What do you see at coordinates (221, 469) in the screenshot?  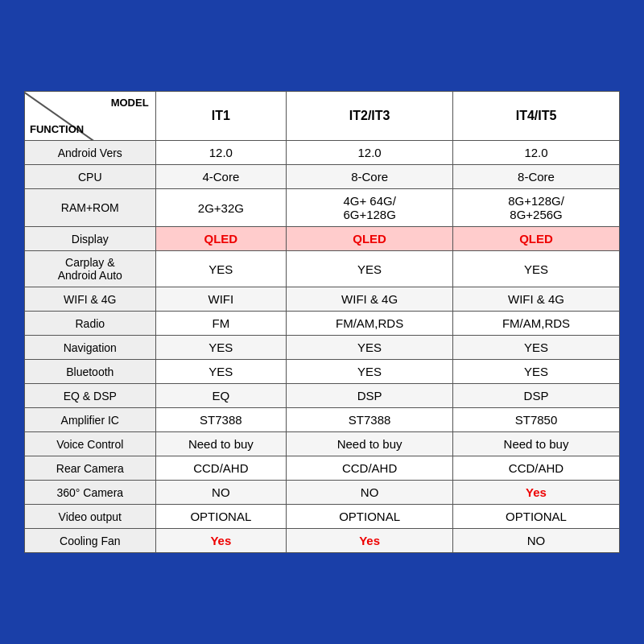 I see `cell-it1: CCD/AHD` at bounding box center [221, 469].